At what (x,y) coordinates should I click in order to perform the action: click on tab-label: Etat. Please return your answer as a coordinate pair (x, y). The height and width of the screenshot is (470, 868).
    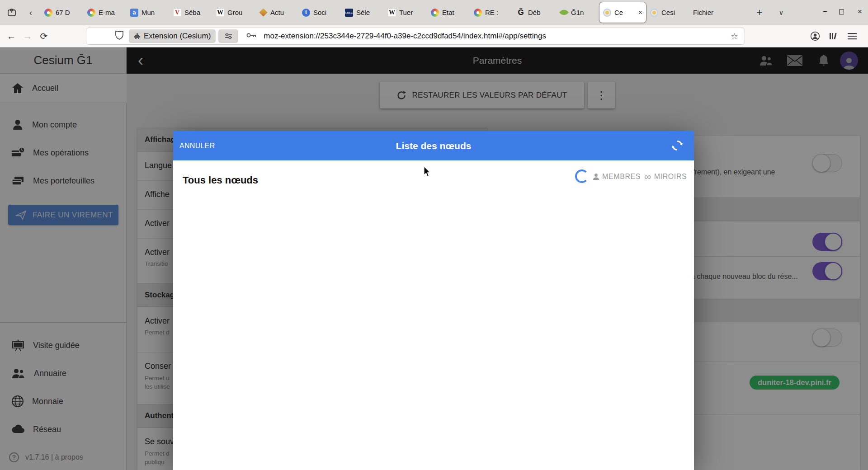
    Looking at the image, I should click on (454, 13).